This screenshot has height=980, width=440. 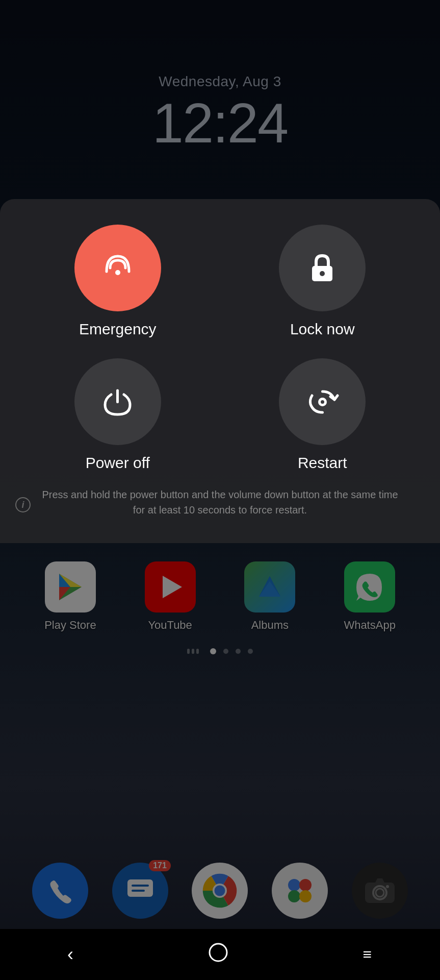 I want to click on emergency-icon, so click(x=118, y=268).